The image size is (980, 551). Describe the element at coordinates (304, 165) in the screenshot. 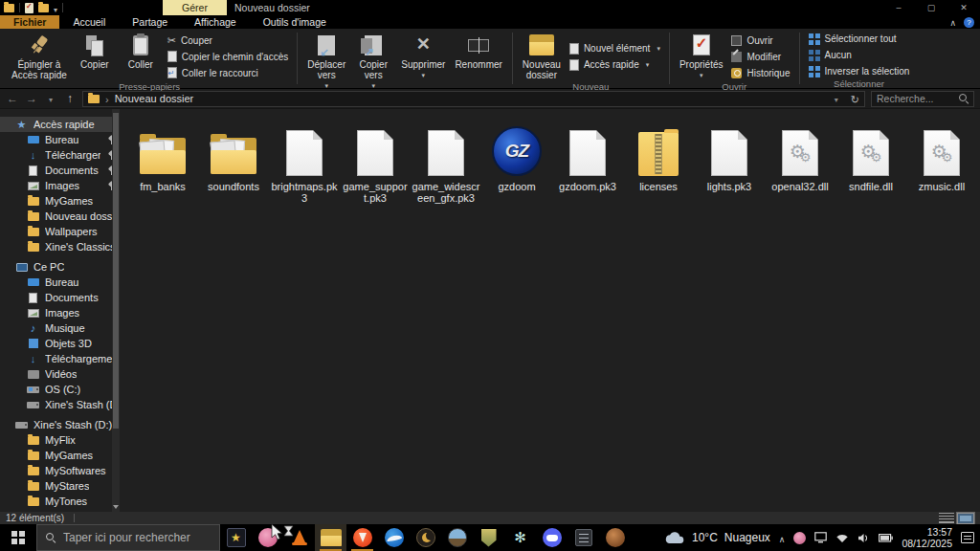

I see `file-brightmaps: brightmaps.pk3` at that location.